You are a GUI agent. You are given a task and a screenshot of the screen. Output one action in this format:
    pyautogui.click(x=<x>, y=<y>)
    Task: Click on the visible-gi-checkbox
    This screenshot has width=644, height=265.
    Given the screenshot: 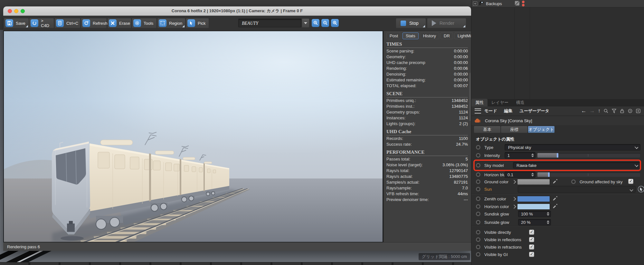 What is the action you would take?
    pyautogui.click(x=532, y=254)
    